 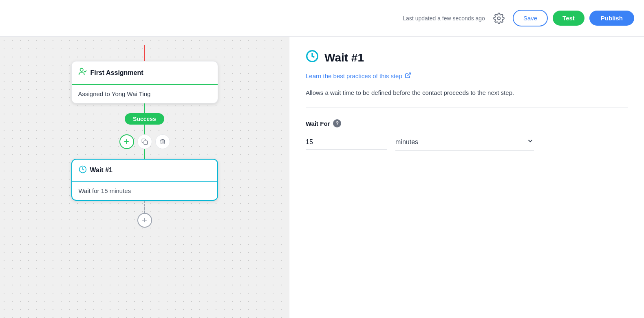 I want to click on assignment-icon, so click(x=83, y=72).